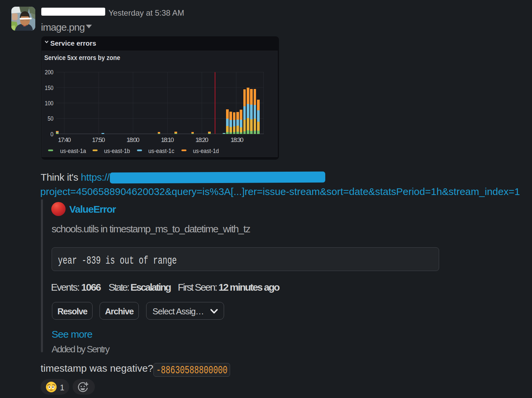 The image size is (532, 398). What do you see at coordinates (49, 72) in the screenshot?
I see `svg-text: 200` at bounding box center [49, 72].